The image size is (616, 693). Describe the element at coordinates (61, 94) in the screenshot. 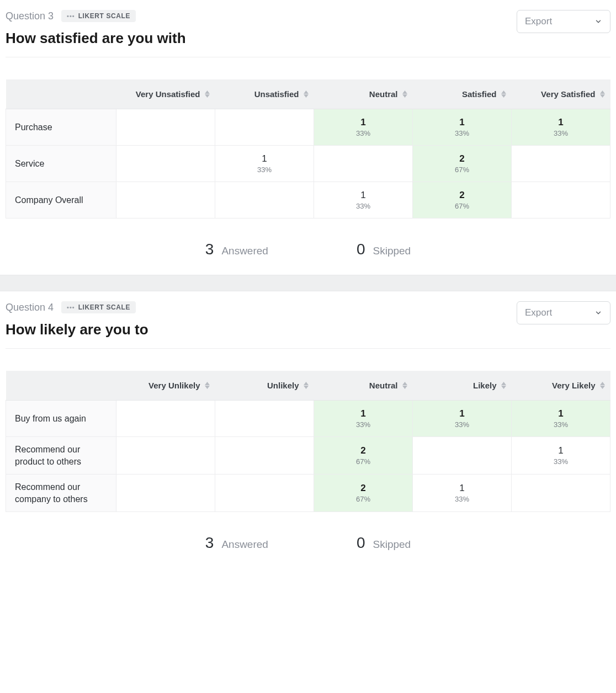

I see `column-header-empty` at that location.